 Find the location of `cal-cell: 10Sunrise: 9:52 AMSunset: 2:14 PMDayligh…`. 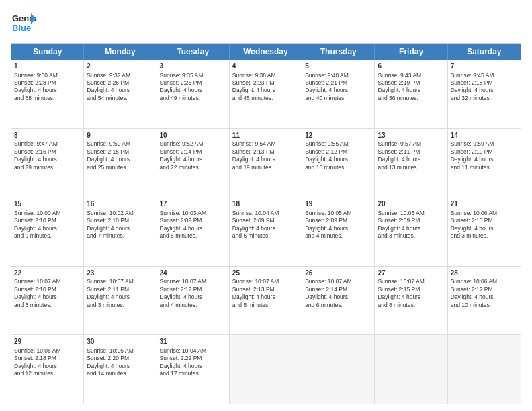

cal-cell: 10Sunrise: 9:52 AMSunset: 2:14 PMDayligh… is located at coordinates (193, 163).